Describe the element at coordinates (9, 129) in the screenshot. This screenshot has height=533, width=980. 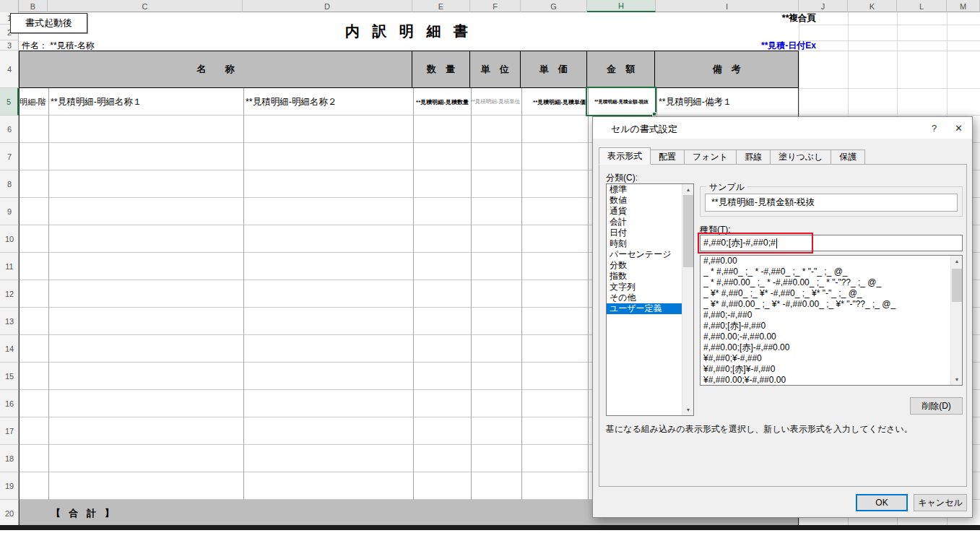
I see `row-header: 6` at that location.